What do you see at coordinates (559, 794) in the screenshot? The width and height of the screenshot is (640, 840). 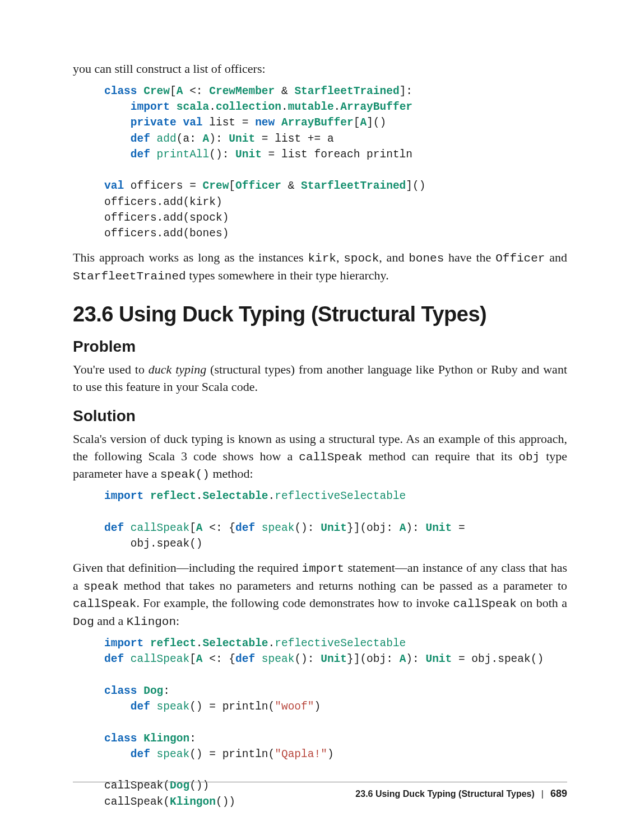 I see `page-number: 689` at bounding box center [559, 794].